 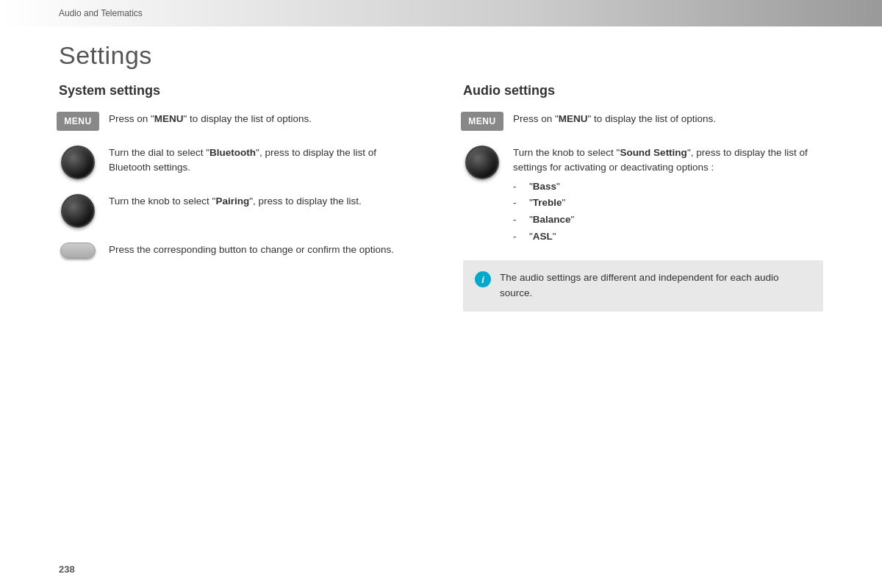 What do you see at coordinates (656, 286) in the screenshot?
I see `info-box-text: The audio settings are different and ind…` at bounding box center [656, 286].